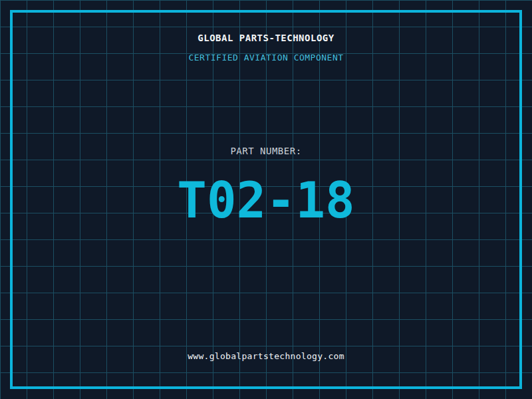 Image resolution: width=532 pixels, height=399 pixels. I want to click on website-url: www.globalpartstechnology.com, so click(266, 356).